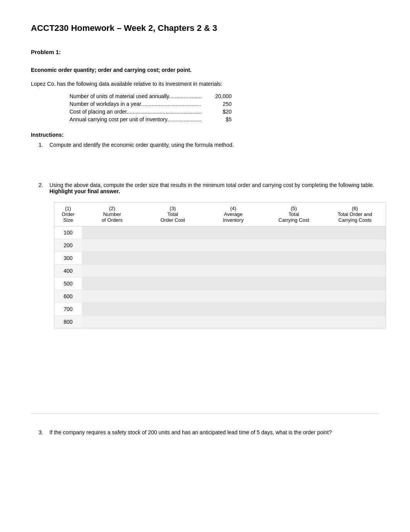  I want to click on instruction-2-text-before: Using the above data, compute the order …, so click(212, 185).